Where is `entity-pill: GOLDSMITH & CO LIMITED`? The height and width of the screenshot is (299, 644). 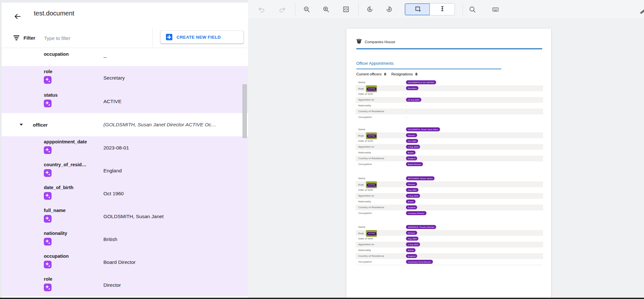 entity-pill: GOLDSMITH & CO LIMITED is located at coordinates (421, 82).